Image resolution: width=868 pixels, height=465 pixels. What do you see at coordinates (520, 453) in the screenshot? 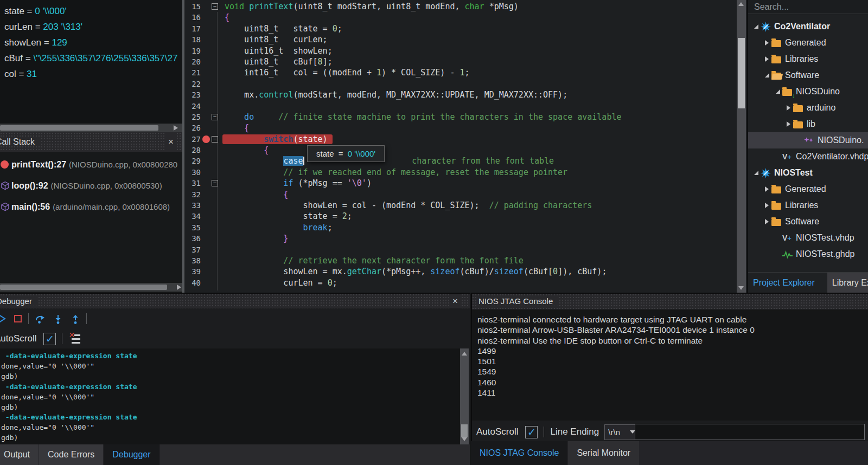
I see `tab-nios-jtag-console: NIOS JTAG Console` at bounding box center [520, 453].